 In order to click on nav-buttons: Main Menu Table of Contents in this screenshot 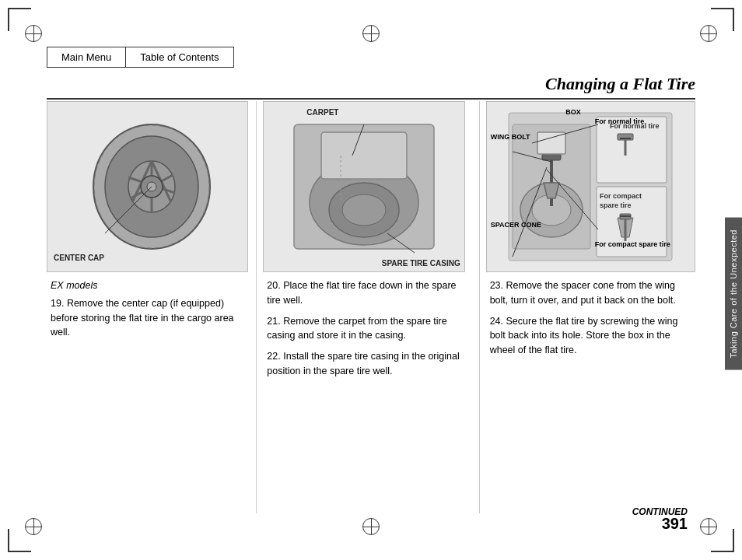, I will do `click(371, 58)`.